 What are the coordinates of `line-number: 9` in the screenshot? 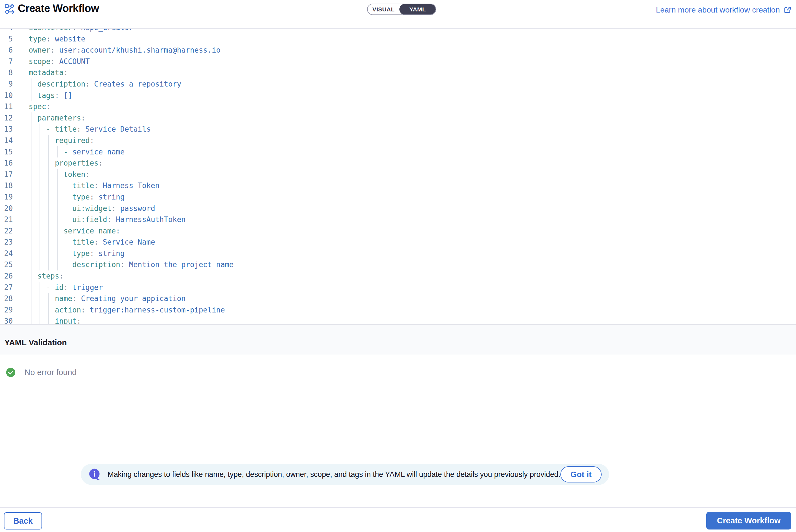 It's located at (6, 84).